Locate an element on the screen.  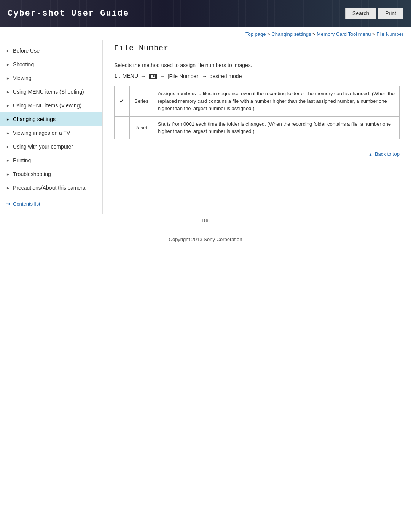
arrow-sym-1: → is located at coordinates (143, 76).